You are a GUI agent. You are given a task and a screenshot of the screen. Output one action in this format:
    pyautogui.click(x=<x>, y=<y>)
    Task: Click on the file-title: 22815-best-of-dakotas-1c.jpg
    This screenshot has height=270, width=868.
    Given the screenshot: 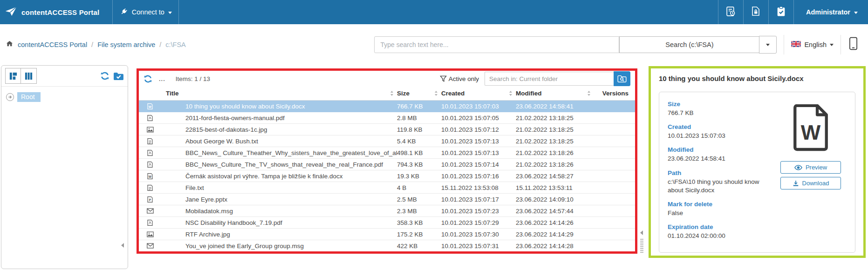 What is the action you would take?
    pyautogui.click(x=279, y=129)
    